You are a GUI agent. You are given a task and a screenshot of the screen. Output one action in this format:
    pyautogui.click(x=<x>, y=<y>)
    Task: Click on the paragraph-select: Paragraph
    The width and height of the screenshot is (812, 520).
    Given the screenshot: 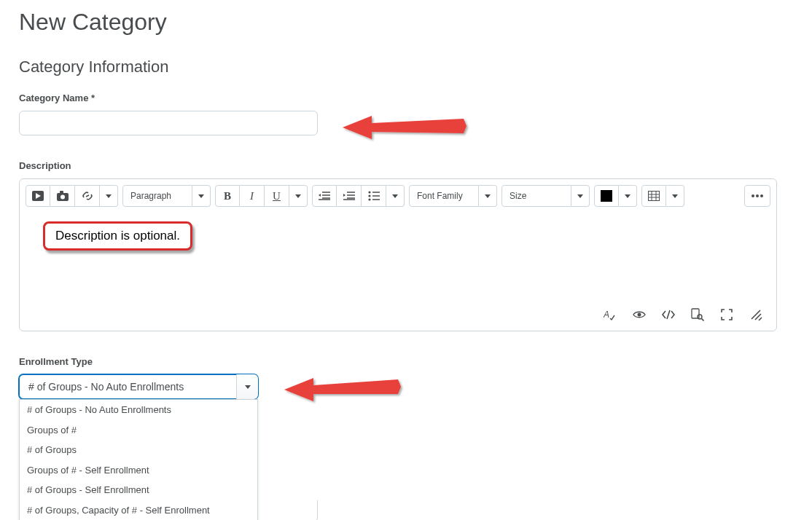 What is the action you would take?
    pyautogui.click(x=157, y=196)
    